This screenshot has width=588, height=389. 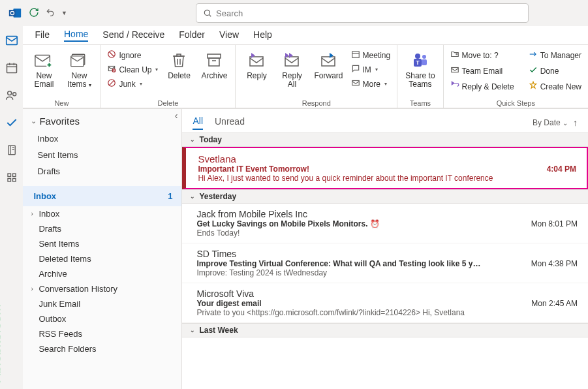 I want to click on tree-rss: RSS Feeds, so click(x=102, y=334).